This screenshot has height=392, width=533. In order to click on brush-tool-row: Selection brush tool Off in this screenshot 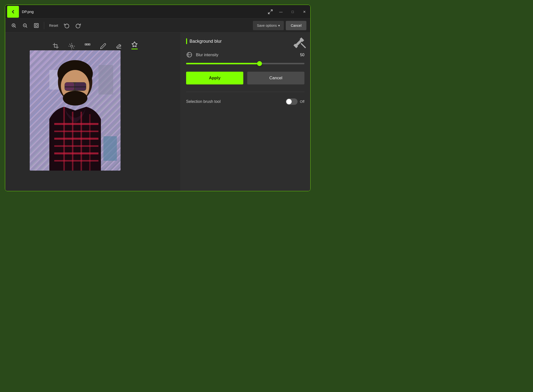, I will do `click(245, 102)`.